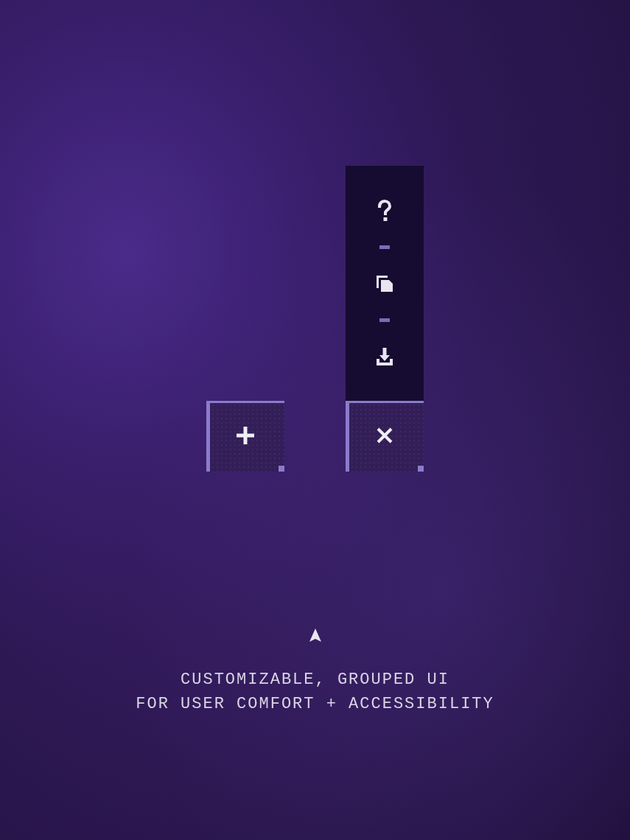 Image resolution: width=630 pixels, height=840 pixels. Describe the element at coordinates (315, 692) in the screenshot. I see `caption-text: CUSTOMIZABLE, GROUPED UI FOR USER COMFOR…` at that location.